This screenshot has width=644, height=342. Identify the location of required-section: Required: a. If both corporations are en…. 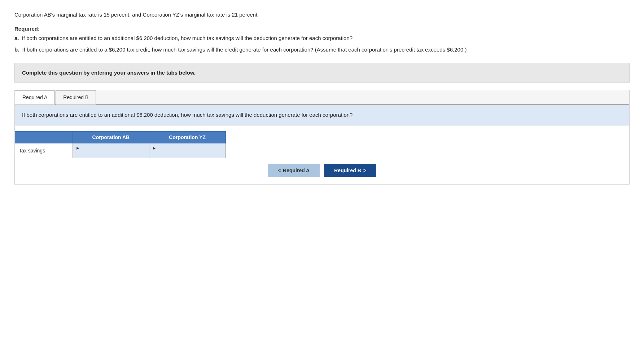
(322, 40).